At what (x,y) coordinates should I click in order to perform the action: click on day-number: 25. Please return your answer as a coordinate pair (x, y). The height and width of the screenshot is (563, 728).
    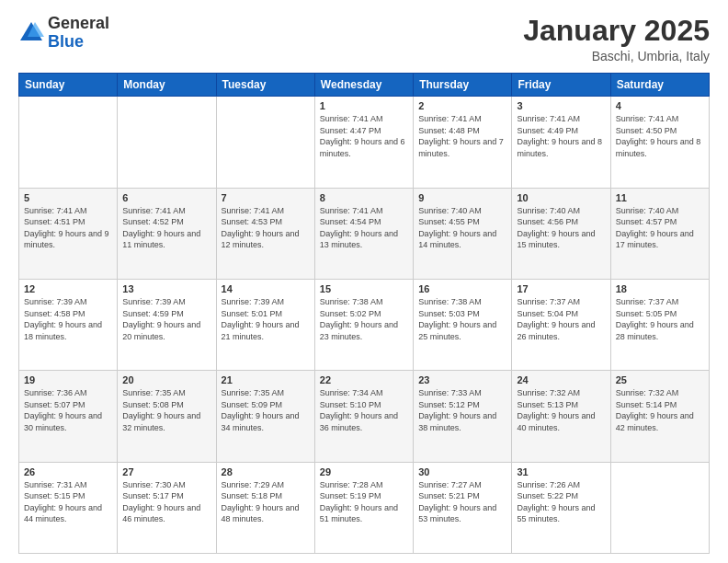
    Looking at the image, I should click on (660, 380).